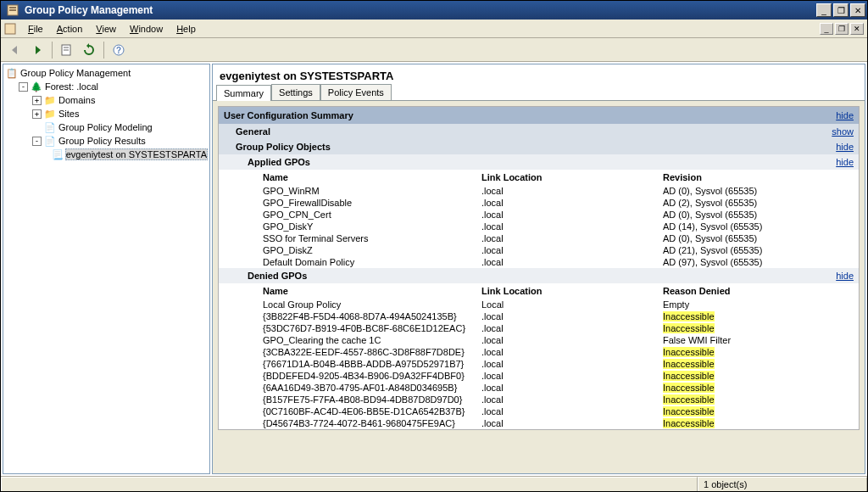 This screenshot has height=492, width=868. I want to click on mdi-minimize-button: _, so click(826, 29).